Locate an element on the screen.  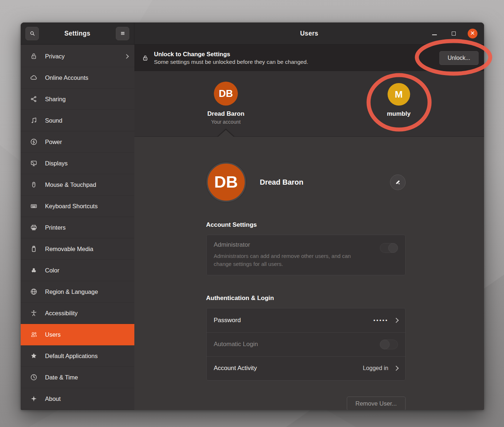
user-subtitle: Your account is located at coordinates (226, 122).